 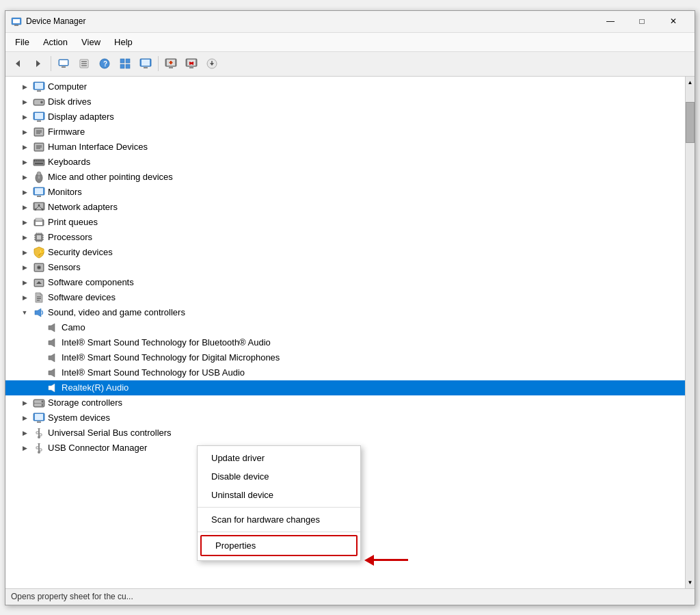 What do you see at coordinates (279, 476) in the screenshot?
I see `ctx-disable-device: Disable device` at bounding box center [279, 476].